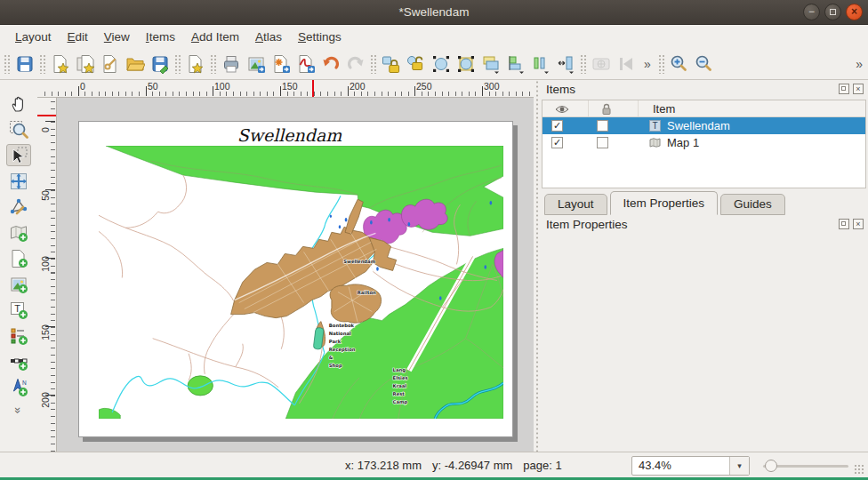 This screenshot has height=480, width=868. What do you see at coordinates (231, 64) in the screenshot?
I see `print-icon` at bounding box center [231, 64].